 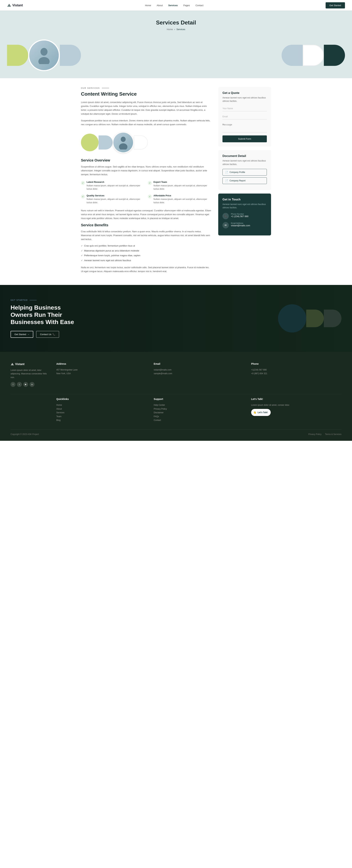 What do you see at coordinates (70, 55) in the screenshot?
I see `shape-blue-d` at bounding box center [70, 55].